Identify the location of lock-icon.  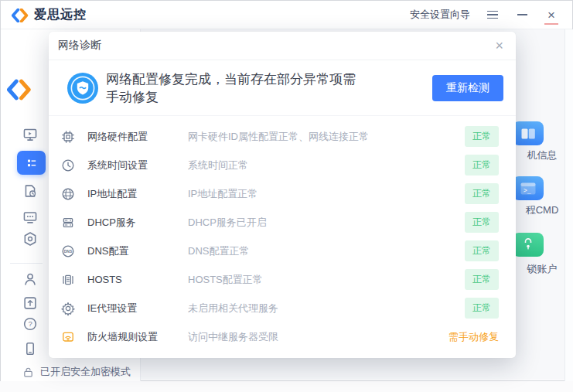
(28, 373).